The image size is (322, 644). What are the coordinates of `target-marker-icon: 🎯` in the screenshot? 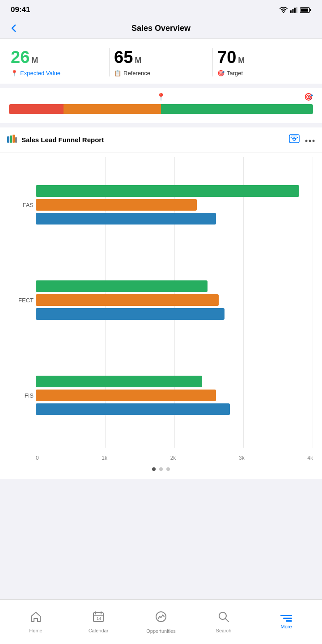 It's located at (309, 97).